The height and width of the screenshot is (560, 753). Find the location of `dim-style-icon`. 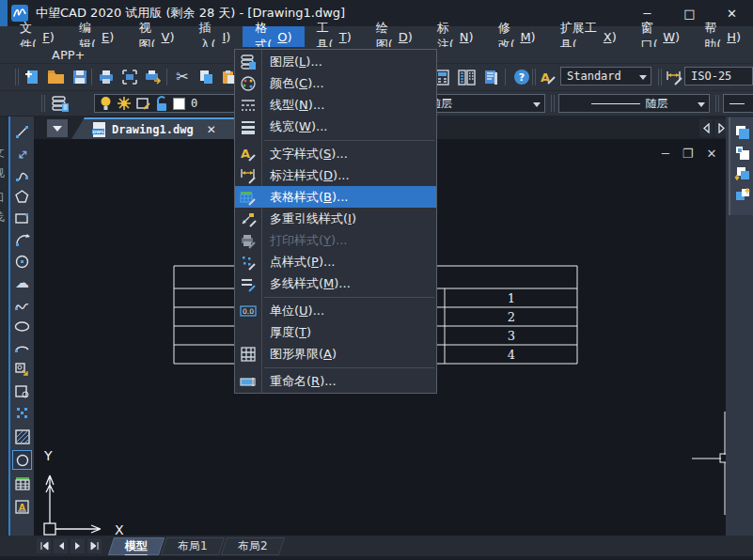

dim-style-icon is located at coordinates (675, 77).